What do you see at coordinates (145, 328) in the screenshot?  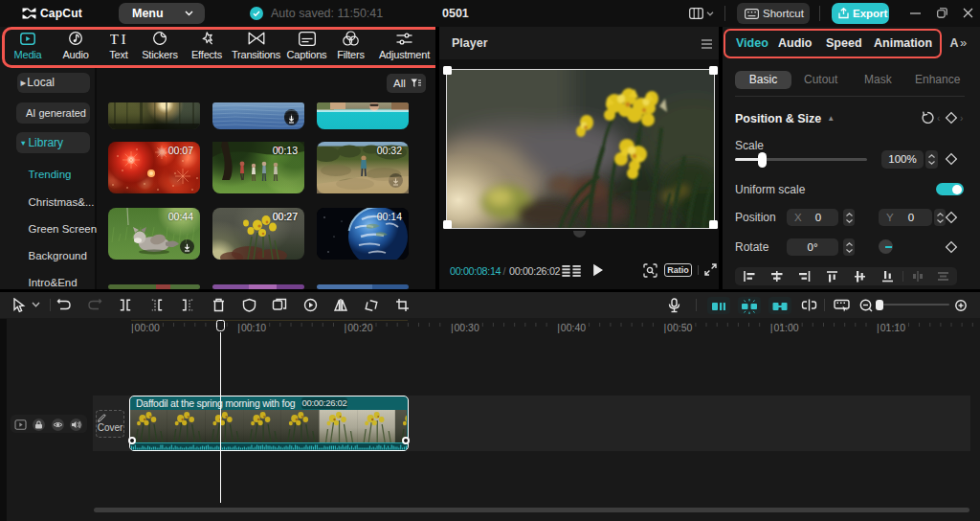 I see `svg-text: | 00:00` at bounding box center [145, 328].